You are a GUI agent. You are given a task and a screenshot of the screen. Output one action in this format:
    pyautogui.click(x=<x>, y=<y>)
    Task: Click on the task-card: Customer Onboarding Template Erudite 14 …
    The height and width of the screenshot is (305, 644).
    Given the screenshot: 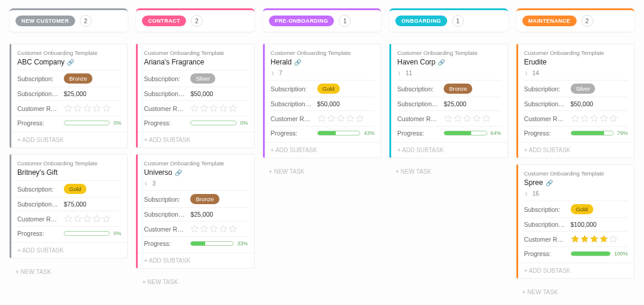 What is the action you would take?
    pyautogui.click(x=575, y=101)
    